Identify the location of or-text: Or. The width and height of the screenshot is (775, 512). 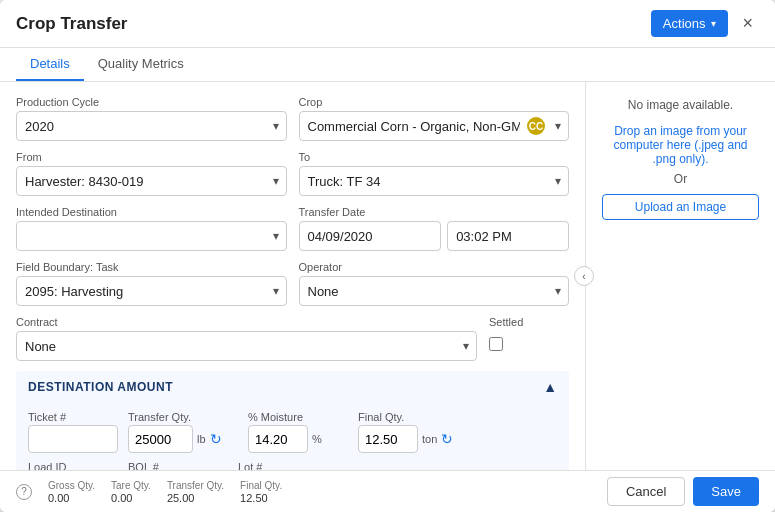
(680, 179).